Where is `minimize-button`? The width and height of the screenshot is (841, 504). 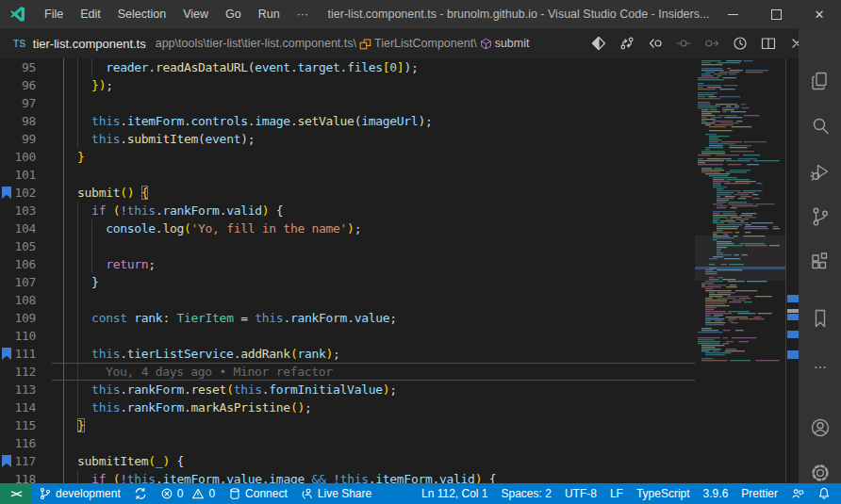 minimize-button is located at coordinates (733, 14).